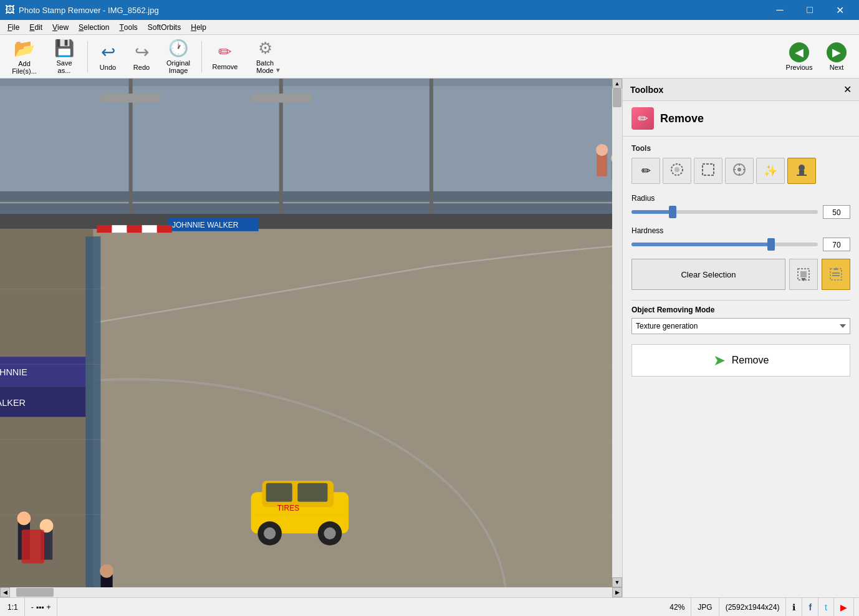  I want to click on toolbox-separator, so click(741, 301).